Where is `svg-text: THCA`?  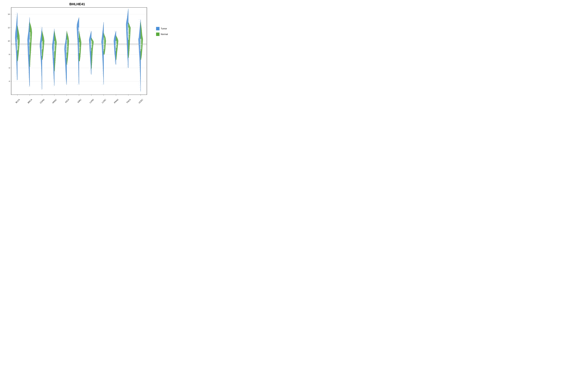
svg-text: THCA is located at coordinates (129, 101).